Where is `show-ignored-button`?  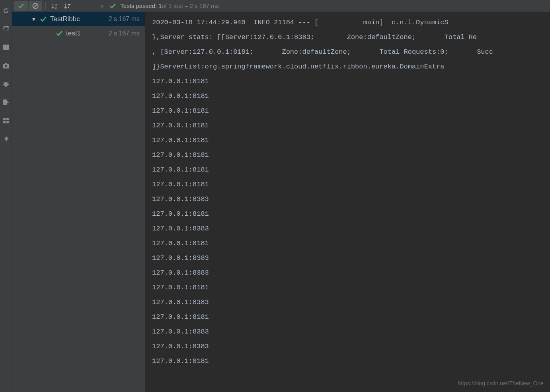 show-ignored-button is located at coordinates (35, 6).